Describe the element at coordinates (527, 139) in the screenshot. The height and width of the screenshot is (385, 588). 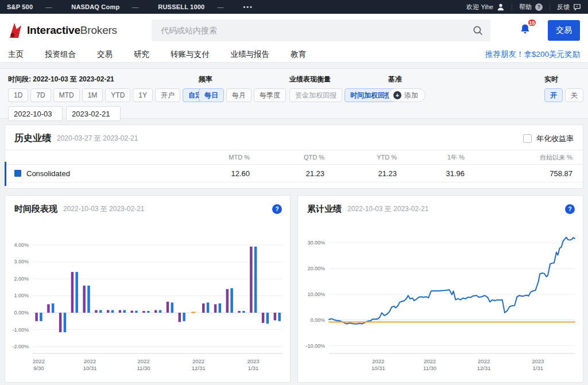
I see `annualized-checkbox` at that location.